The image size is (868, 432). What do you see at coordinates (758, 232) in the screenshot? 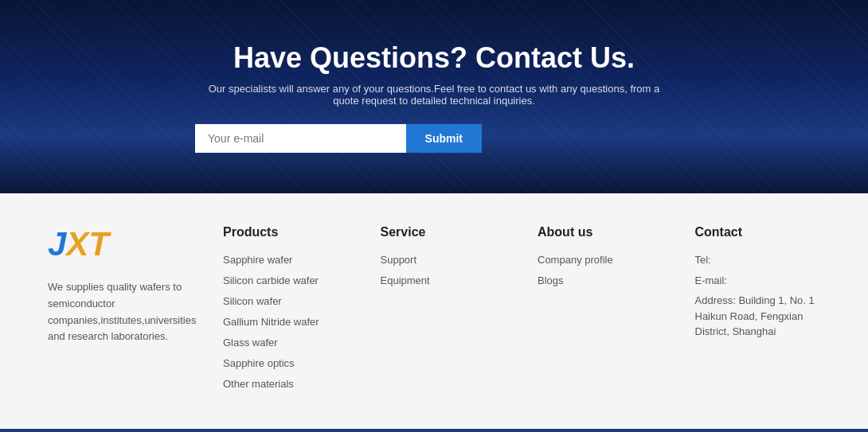
I see `contact-title: Contact` at bounding box center [758, 232].